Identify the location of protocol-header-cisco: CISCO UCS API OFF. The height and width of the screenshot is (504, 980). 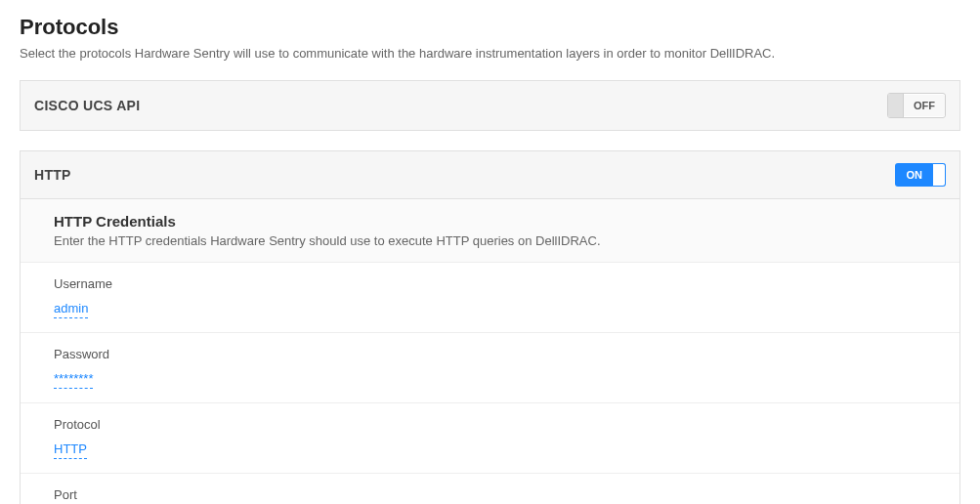
(490, 105).